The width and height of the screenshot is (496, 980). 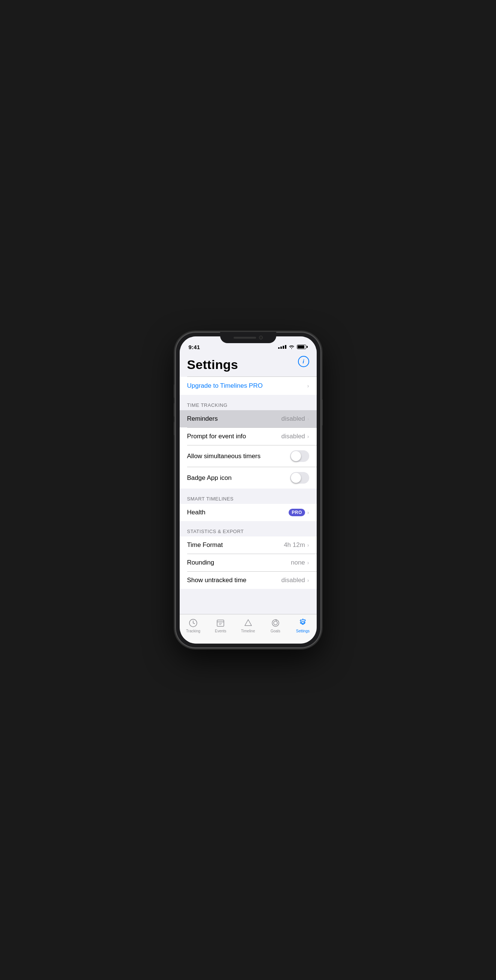 I want to click on tab-settings: Settings, so click(x=303, y=625).